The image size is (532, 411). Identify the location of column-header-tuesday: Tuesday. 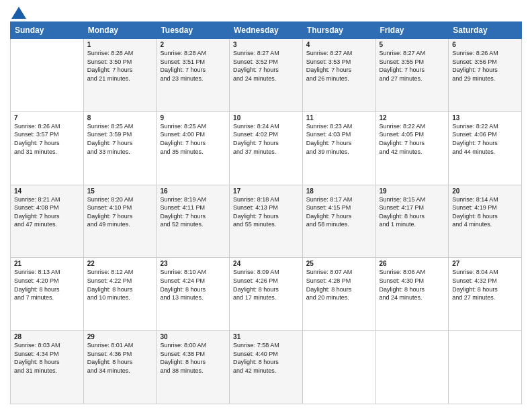
(193, 31).